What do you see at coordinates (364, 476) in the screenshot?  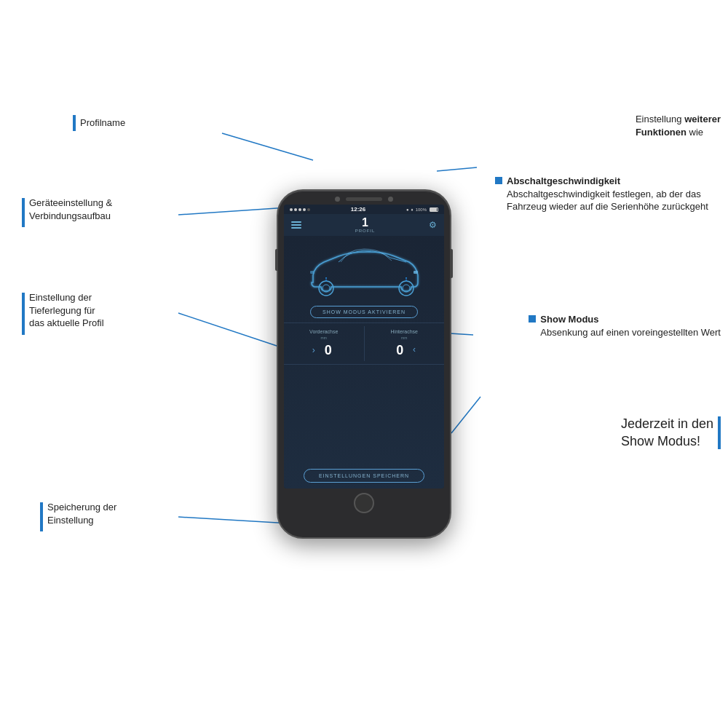 I see `save-settings-button: EINSTELLUNGEN SPEICHERN` at bounding box center [364, 476].